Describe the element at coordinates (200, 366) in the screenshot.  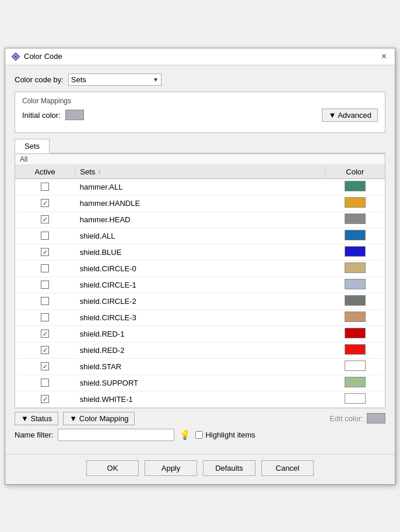
I see `set-name-cell: shield.STAR` at that location.